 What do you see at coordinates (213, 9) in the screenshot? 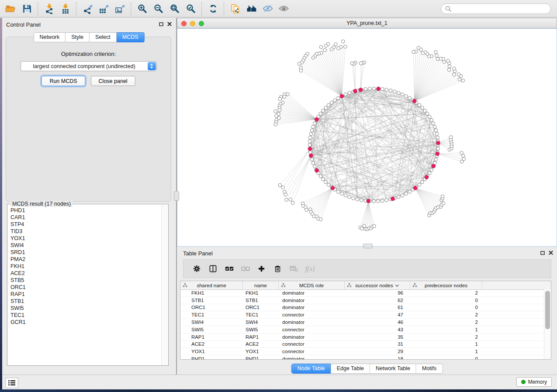
I see `refresh-layout-icon` at bounding box center [213, 9].